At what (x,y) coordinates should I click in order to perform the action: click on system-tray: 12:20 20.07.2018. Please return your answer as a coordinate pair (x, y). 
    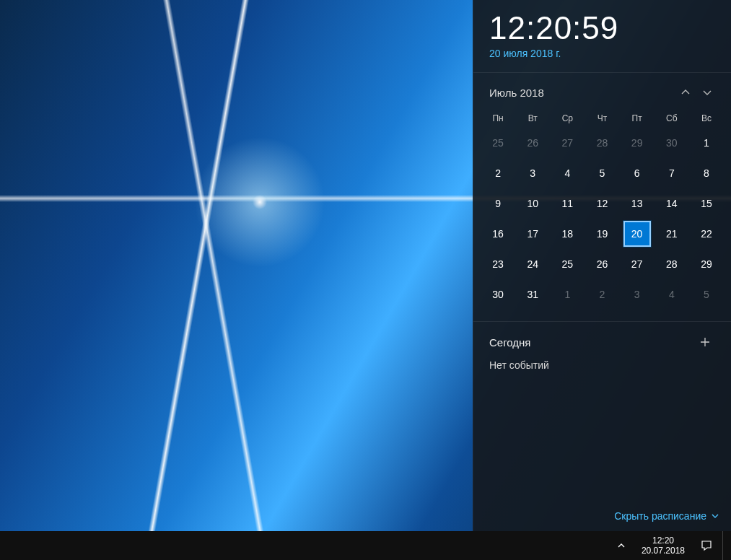
    Looking at the image, I should click on (671, 546).